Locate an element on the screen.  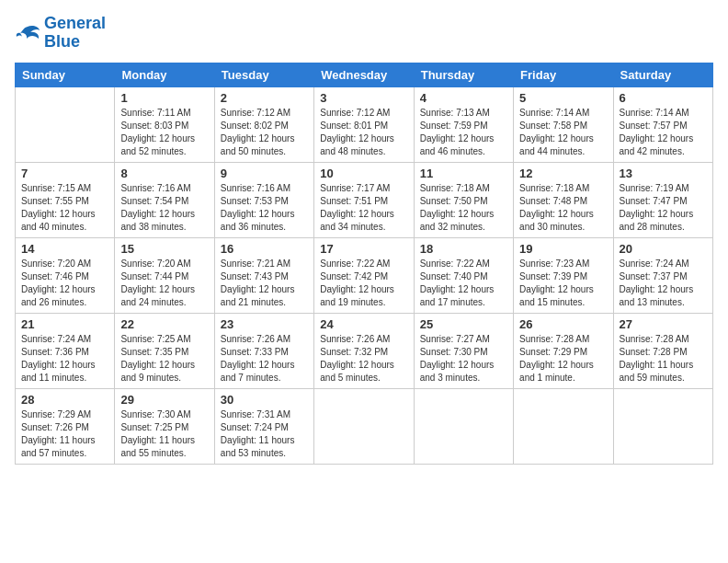
calendar-cell: 20Sunrise: 7:24 AM Sunset: 7:37 PM Dayli… is located at coordinates (663, 275).